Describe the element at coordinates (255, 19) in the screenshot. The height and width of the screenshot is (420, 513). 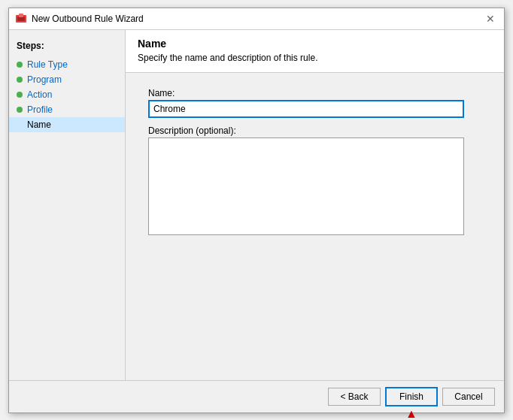
I see `title-bar-text: New Outbound Rule Wizard` at that location.